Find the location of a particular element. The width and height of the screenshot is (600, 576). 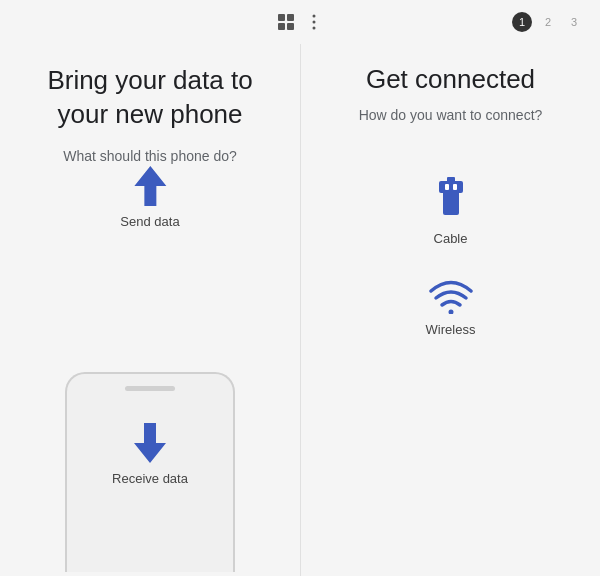

left-title: Bring your data to your new phone is located at coordinates (150, 98).